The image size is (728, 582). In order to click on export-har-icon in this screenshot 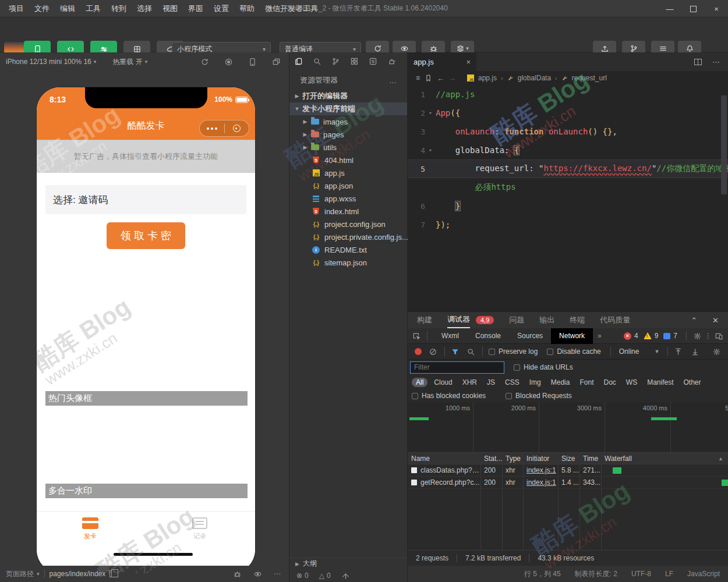, I will do `click(695, 352)`.